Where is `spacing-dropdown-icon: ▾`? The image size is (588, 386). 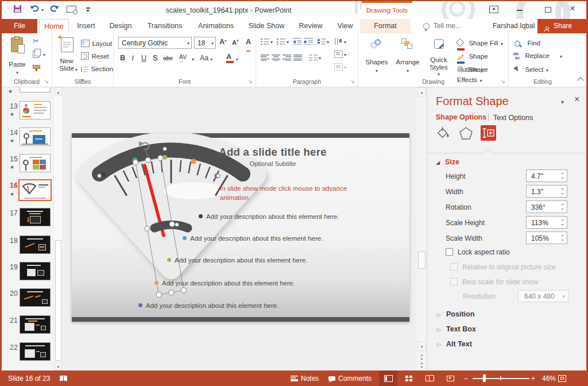 spacing-dropdown-icon: ▾ is located at coordinates (193, 60).